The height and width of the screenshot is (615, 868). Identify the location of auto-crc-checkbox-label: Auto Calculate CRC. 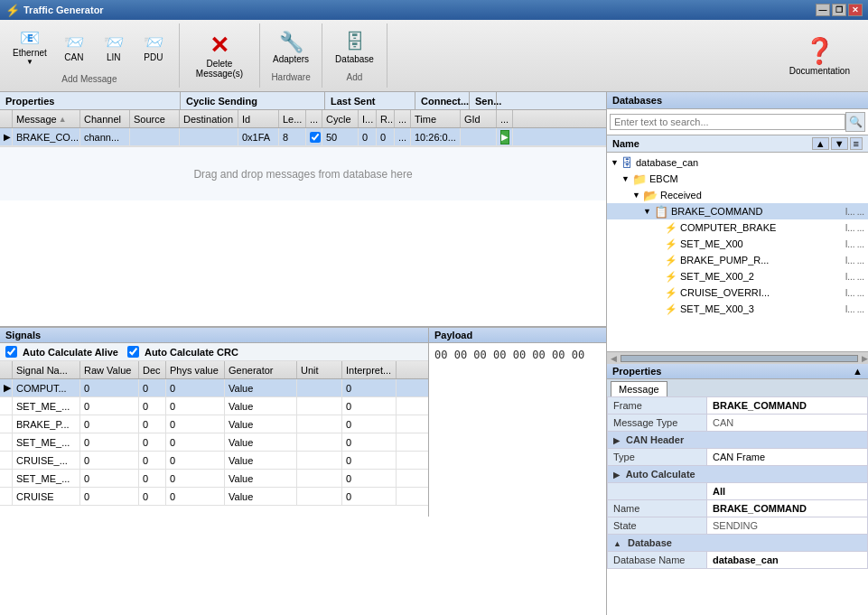
(182, 352).